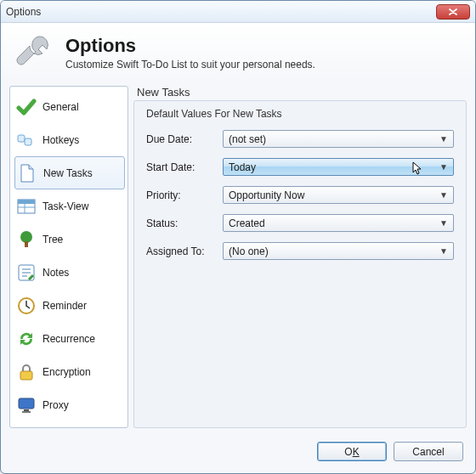 This screenshot has height=474, width=476. I want to click on due-date-label: Due Date:, so click(184, 139).